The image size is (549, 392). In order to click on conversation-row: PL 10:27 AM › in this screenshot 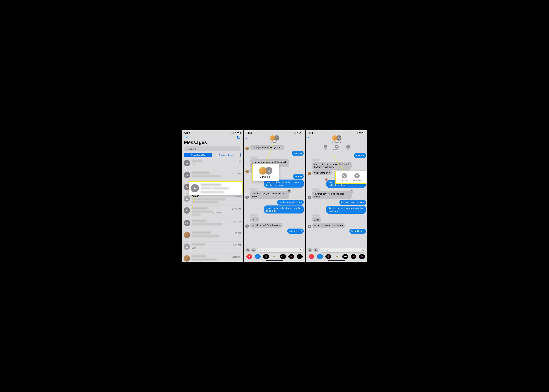, I will do `click(212, 224)`.